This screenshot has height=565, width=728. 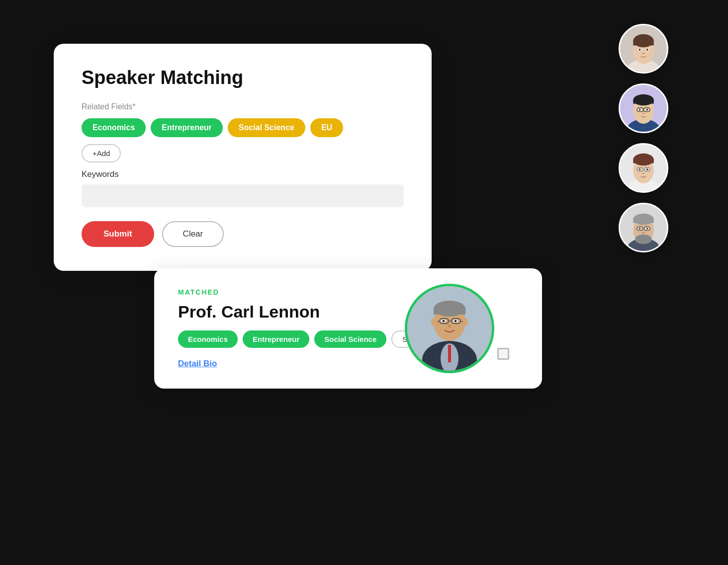 I want to click on avatars-column, so click(x=643, y=138).